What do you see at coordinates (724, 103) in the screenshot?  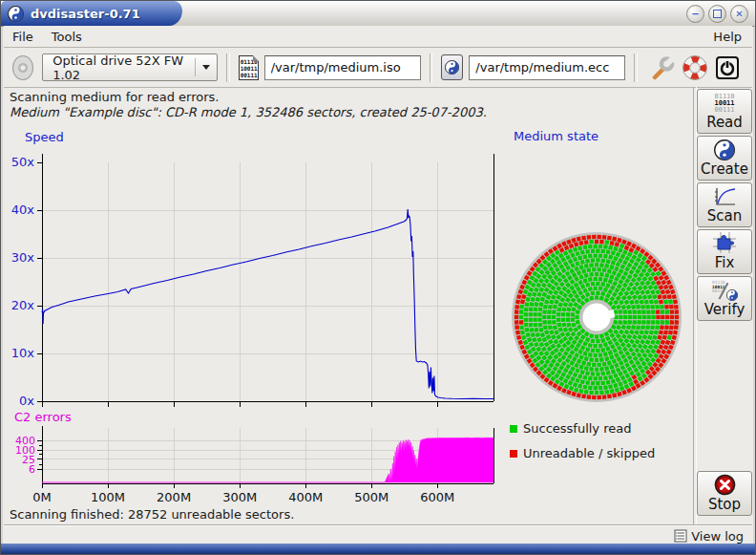 I see `binary-read-icon: 011101001100111` at bounding box center [724, 103].